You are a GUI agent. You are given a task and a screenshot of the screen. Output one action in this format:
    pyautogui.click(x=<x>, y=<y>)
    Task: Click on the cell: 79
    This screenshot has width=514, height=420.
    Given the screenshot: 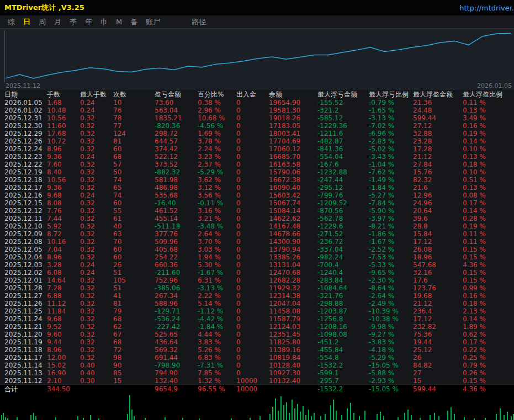 What is the action you would take?
    pyautogui.click(x=134, y=311)
    